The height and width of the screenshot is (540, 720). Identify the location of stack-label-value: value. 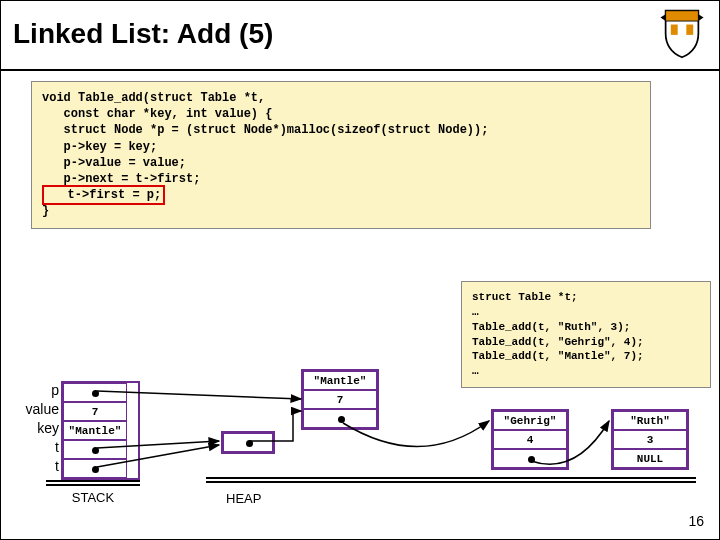
(35, 410).